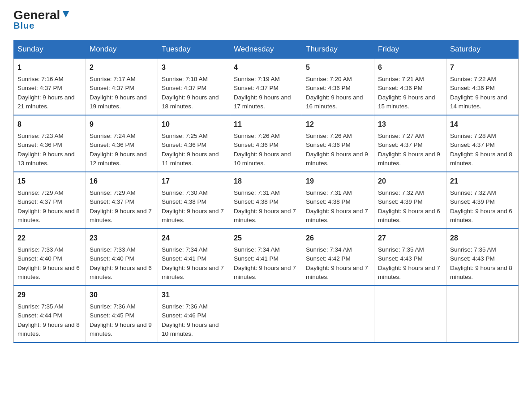 This screenshot has height=411, width=532. Describe the element at coordinates (482, 124) in the screenshot. I see `day-number: 14` at that location.